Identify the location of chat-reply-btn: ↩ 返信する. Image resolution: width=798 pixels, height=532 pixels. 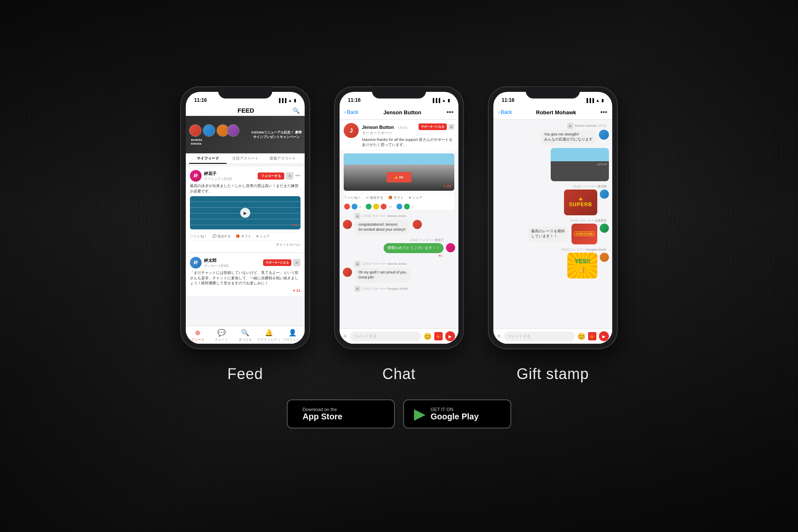
(375, 198).